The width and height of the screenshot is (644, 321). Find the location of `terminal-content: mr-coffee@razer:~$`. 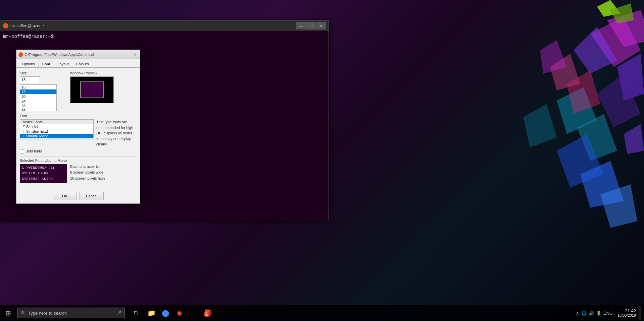

terminal-content: mr-coffee@razer:~$ is located at coordinates (164, 37).